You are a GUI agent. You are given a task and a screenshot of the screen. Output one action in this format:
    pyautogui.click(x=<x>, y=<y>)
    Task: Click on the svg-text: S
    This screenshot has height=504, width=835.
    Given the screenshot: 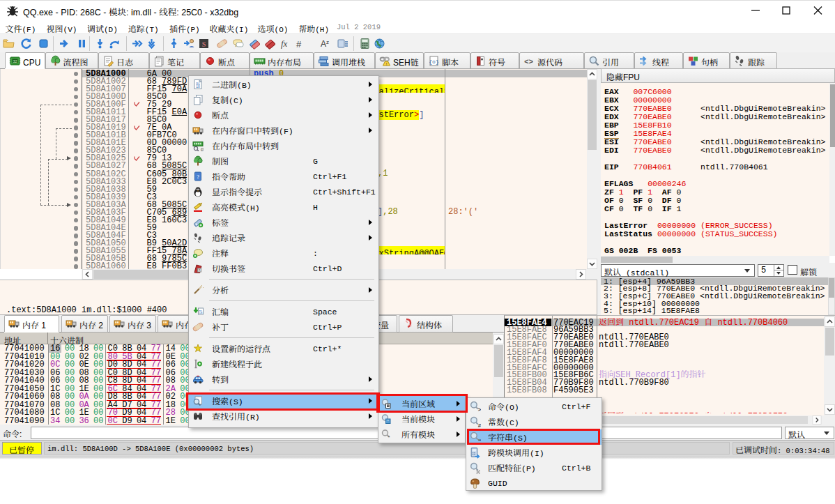 What is the action you would take?
    pyautogui.click(x=204, y=45)
    